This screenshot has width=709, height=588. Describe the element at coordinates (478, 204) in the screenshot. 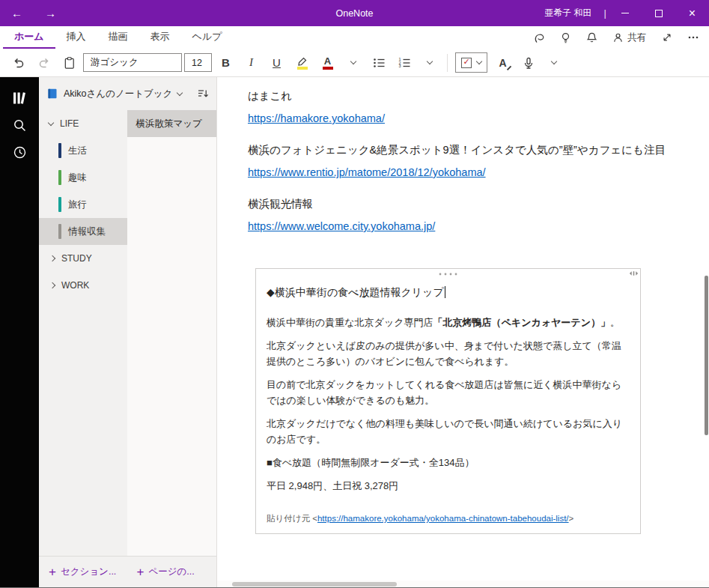

I see `page-text-line: 横浜観光情報` at that location.